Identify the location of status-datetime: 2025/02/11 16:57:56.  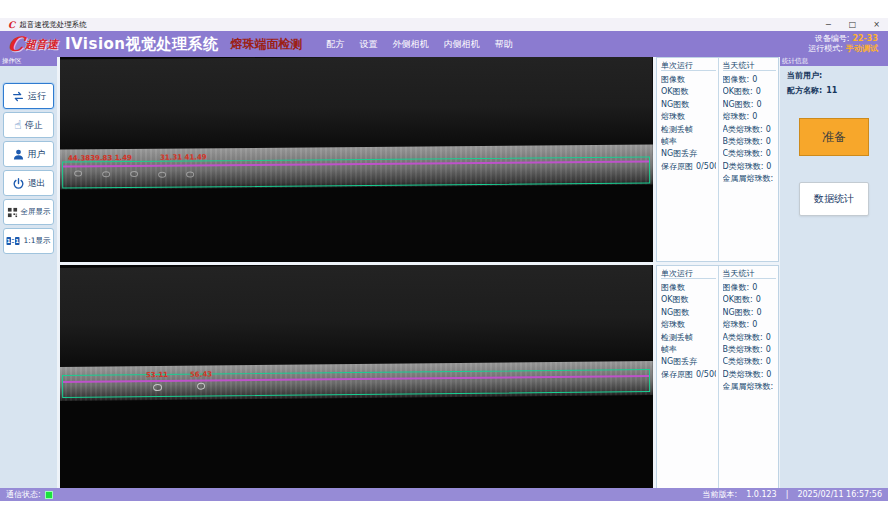
(840, 494).